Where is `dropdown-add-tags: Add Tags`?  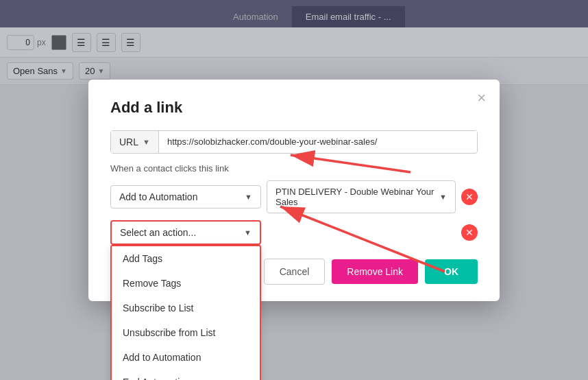
dropdown-add-tags: Add Tags is located at coordinates (186, 259).